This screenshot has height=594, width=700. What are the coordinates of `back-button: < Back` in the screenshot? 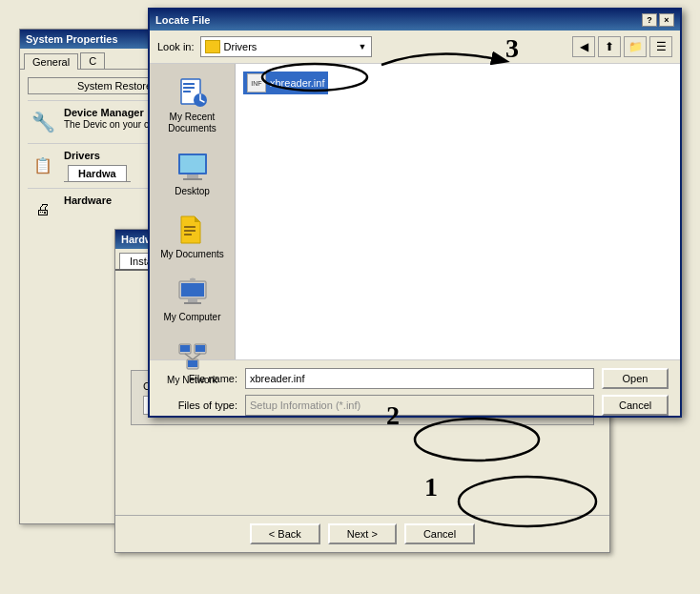 It's located at (285, 534).